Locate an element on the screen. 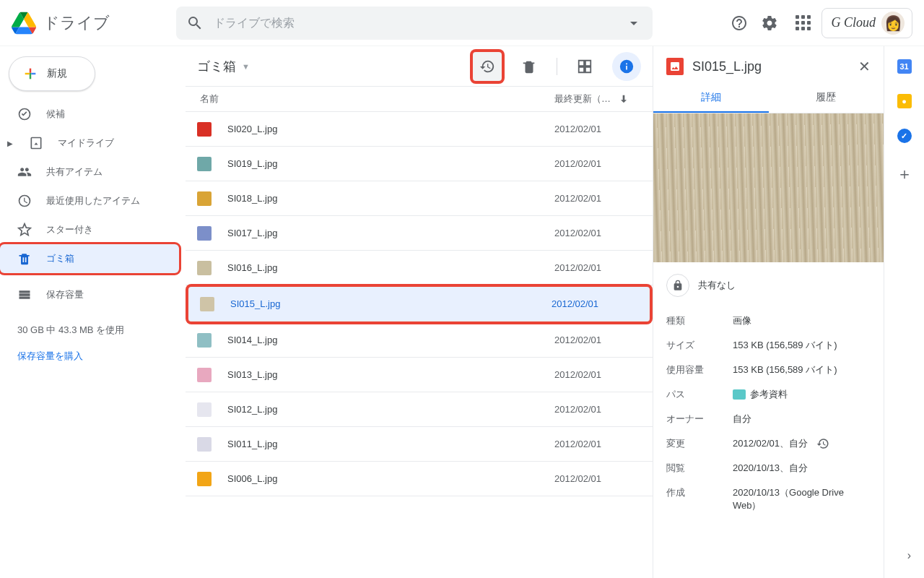 The width and height of the screenshot is (924, 578). prop-size-k: サイズ is located at coordinates (699, 345).